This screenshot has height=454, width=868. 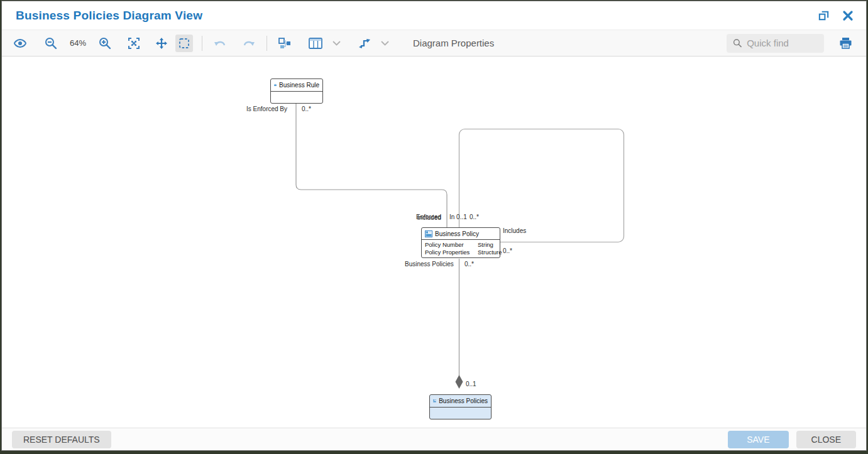 I want to click on attribute-type: Structure, so click(x=490, y=252).